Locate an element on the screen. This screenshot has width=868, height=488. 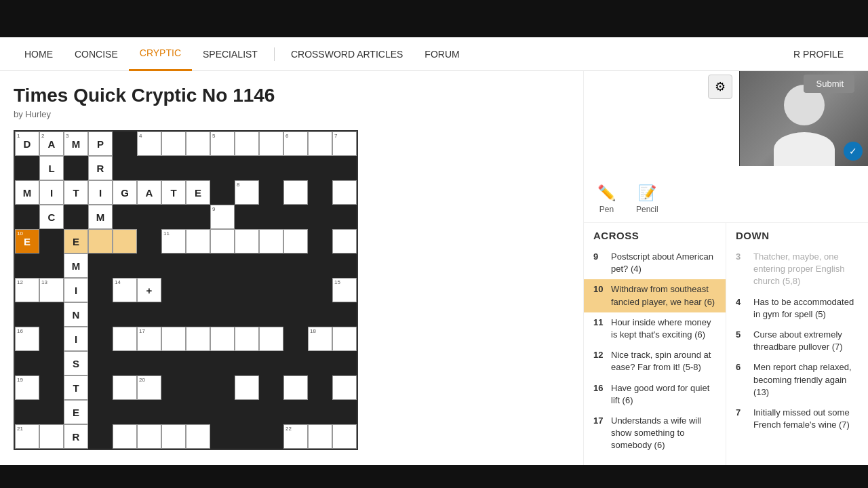
pen-tool: ✏️ Pen is located at coordinates (606, 199).